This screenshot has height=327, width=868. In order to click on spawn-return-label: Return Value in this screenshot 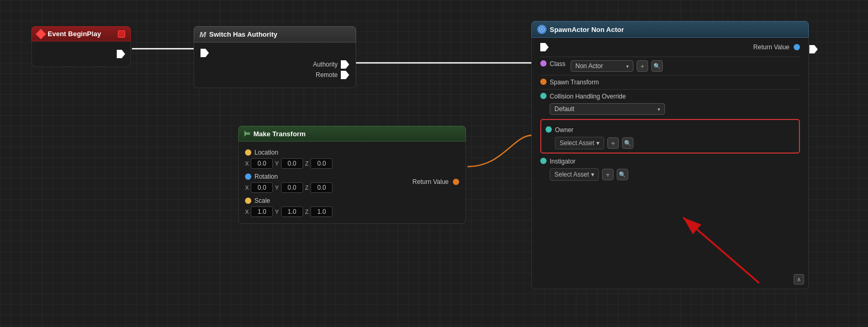, I will do `click(772, 47)`.